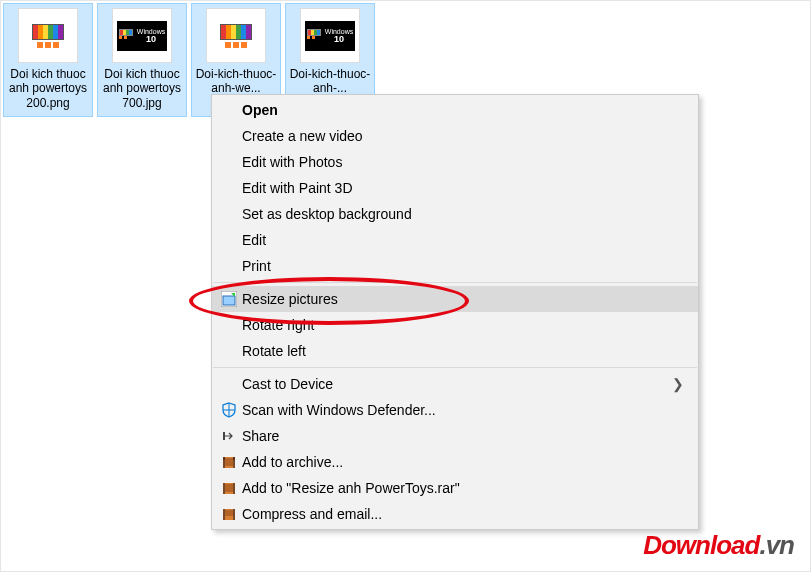  I want to click on file-label: Doi kich thuoc anh powertoys 200.png, so click(48, 88).